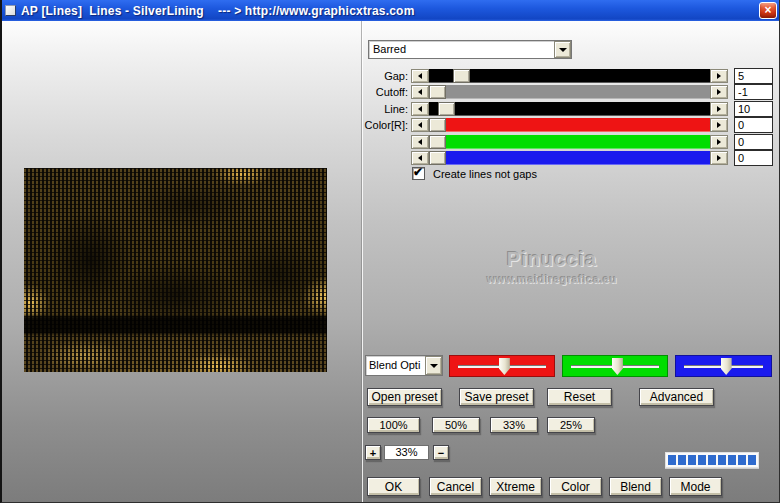 The width and height of the screenshot is (780, 503). I want to click on color-g-value-box: 0, so click(754, 142).